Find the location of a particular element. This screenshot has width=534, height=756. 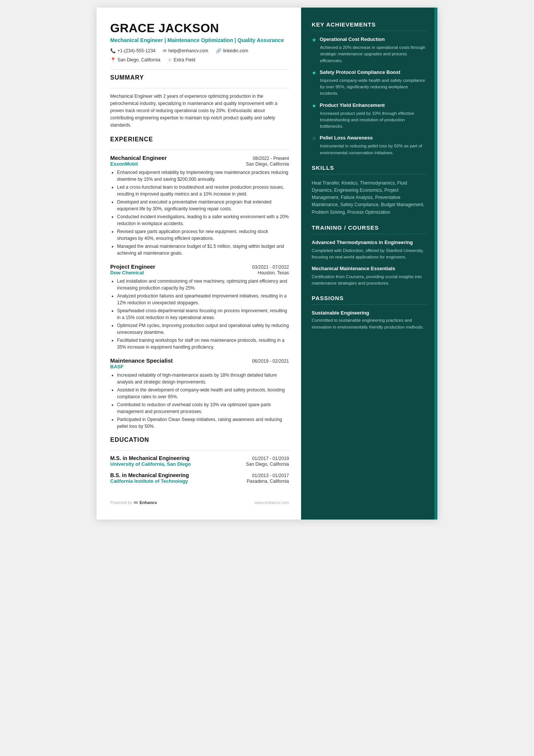

passions-section: PASSIONS Sustainable Engineering Committ… is located at coordinates (369, 313).